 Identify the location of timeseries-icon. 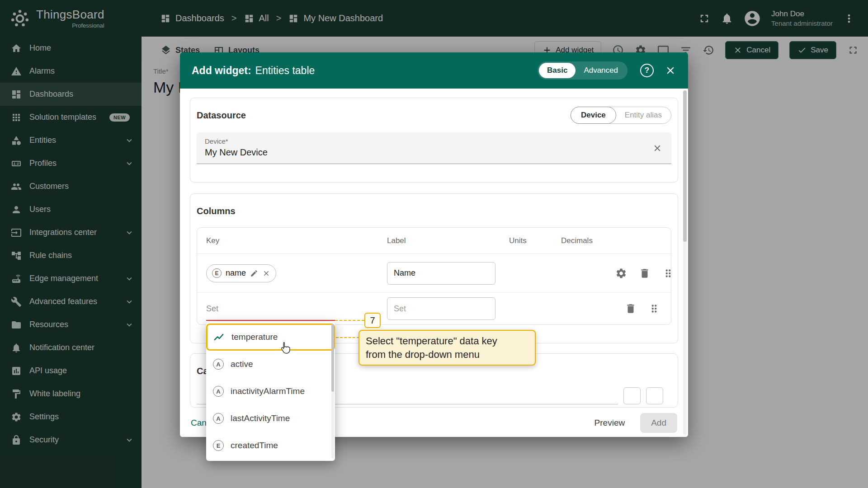
(219, 337).